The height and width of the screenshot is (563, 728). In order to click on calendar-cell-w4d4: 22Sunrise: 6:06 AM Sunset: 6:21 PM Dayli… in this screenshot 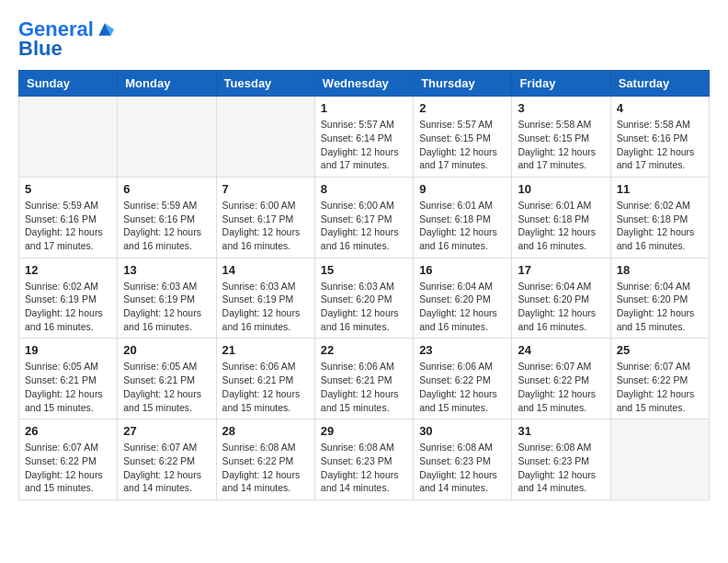, I will do `click(364, 379)`.